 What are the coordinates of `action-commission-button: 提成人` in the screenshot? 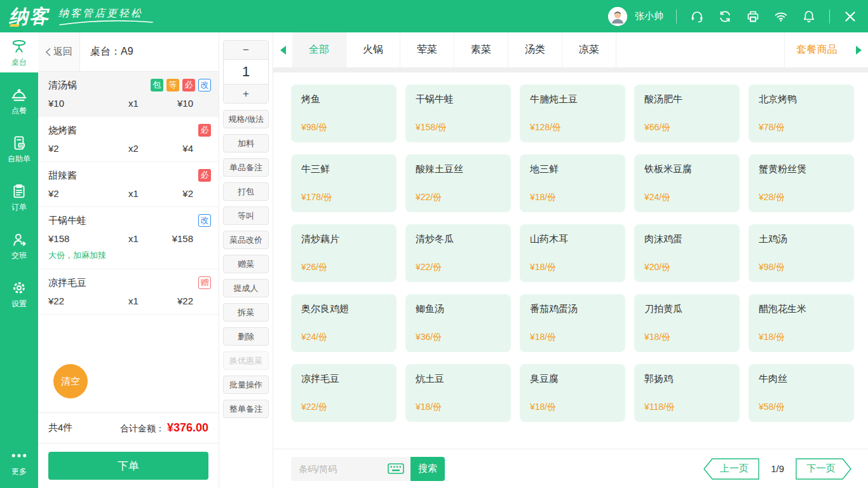 It's located at (246, 288).